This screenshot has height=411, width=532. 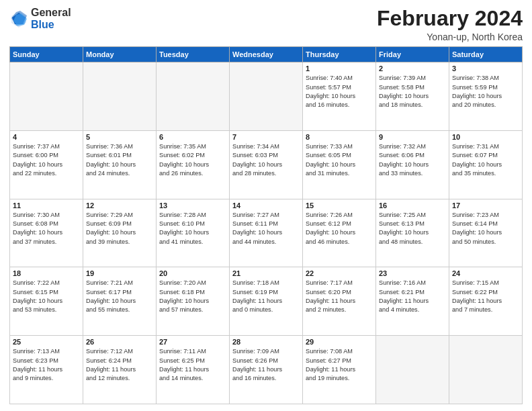 I want to click on calendar-cell: 21Sunrise: 7:18 AMSunset: 6:19 PMDayligh…, so click(x=266, y=302).